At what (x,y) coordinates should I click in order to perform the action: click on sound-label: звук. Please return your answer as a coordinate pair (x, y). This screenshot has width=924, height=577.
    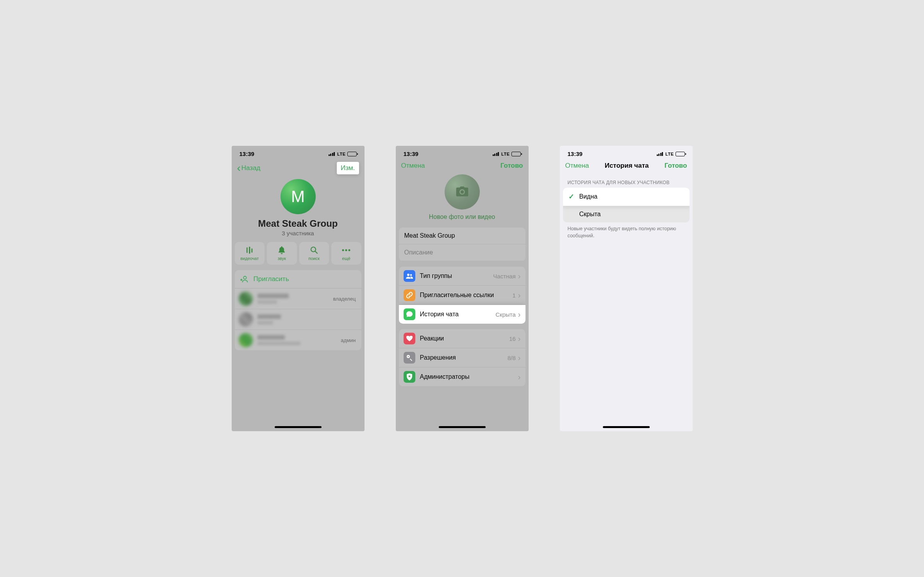
    Looking at the image, I should click on (282, 258).